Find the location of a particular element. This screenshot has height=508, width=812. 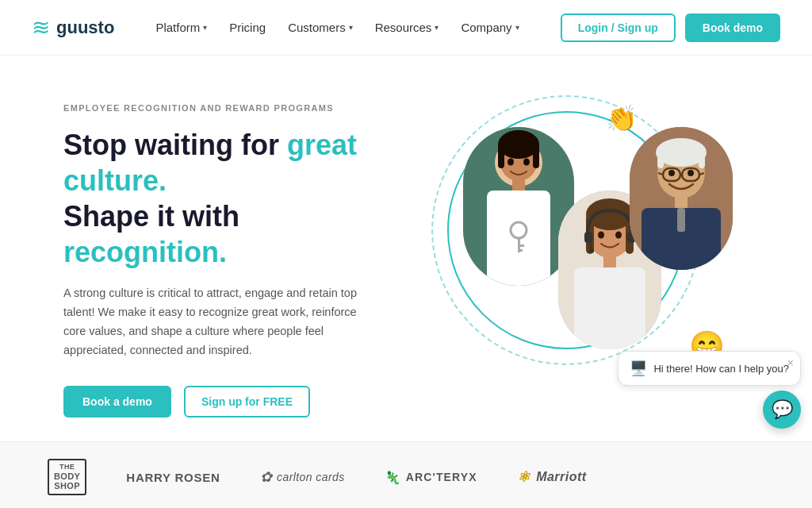

nav-links: Platform ▾ Pricing Customers ▾ Resources… is located at coordinates (337, 27).